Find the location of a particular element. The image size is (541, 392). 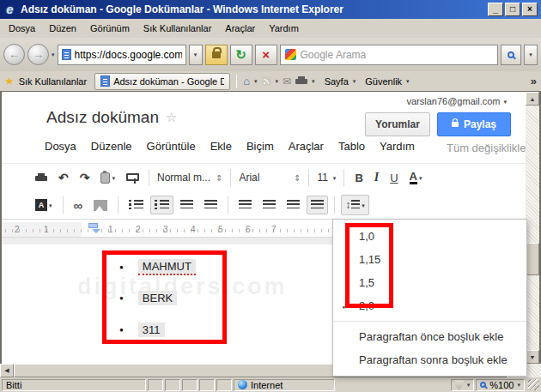

font-size-dropdown: 11 ▾ is located at coordinates (326, 178).